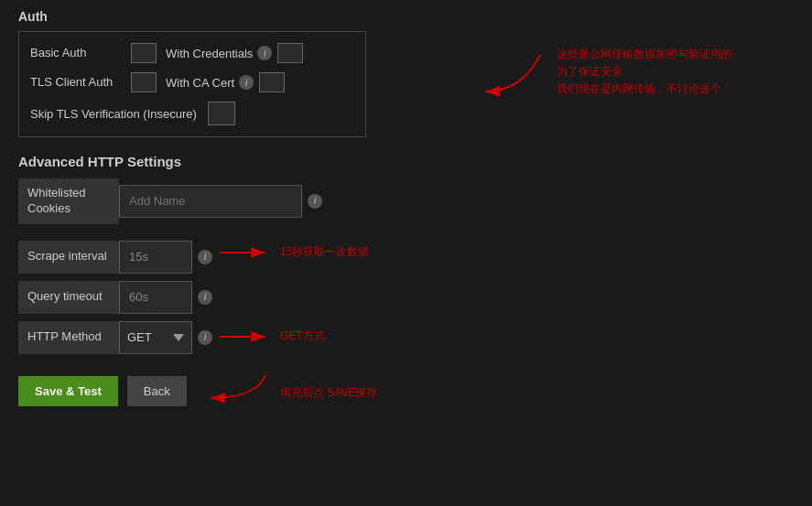  Describe the element at coordinates (315, 201) in the screenshot. I see `whitelisted-cookies-info-icon: i` at that location.